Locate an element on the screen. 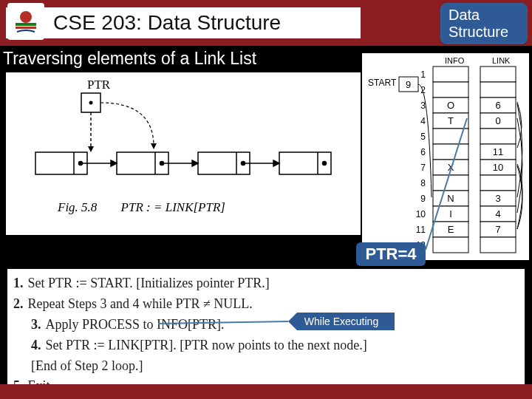  header-info: INFO is located at coordinates (455, 61).